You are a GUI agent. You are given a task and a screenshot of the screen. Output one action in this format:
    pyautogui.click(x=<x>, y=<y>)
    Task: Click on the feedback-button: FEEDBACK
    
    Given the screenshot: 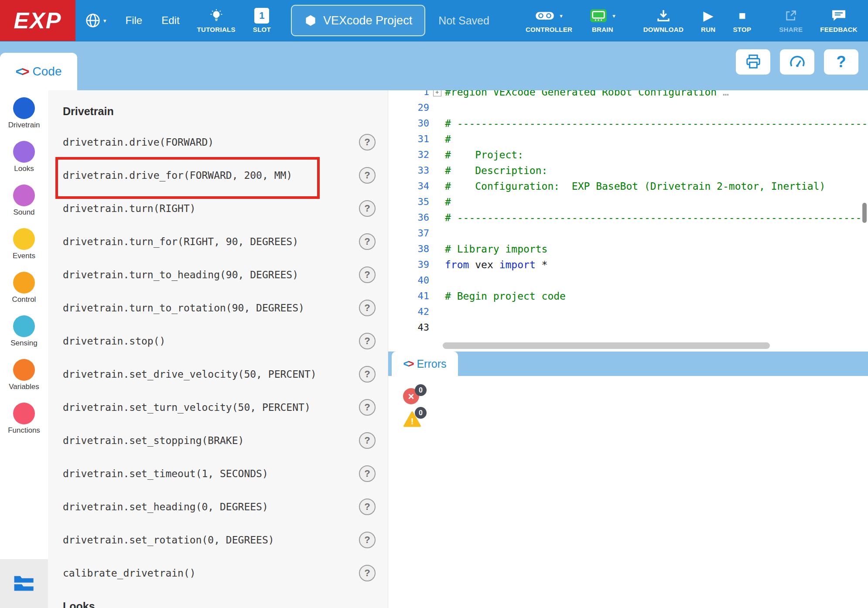 What is the action you would take?
    pyautogui.click(x=839, y=20)
    